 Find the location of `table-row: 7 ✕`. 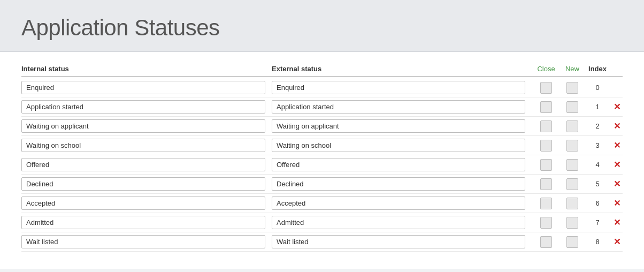

table-row: 7 ✕ is located at coordinates (322, 223).